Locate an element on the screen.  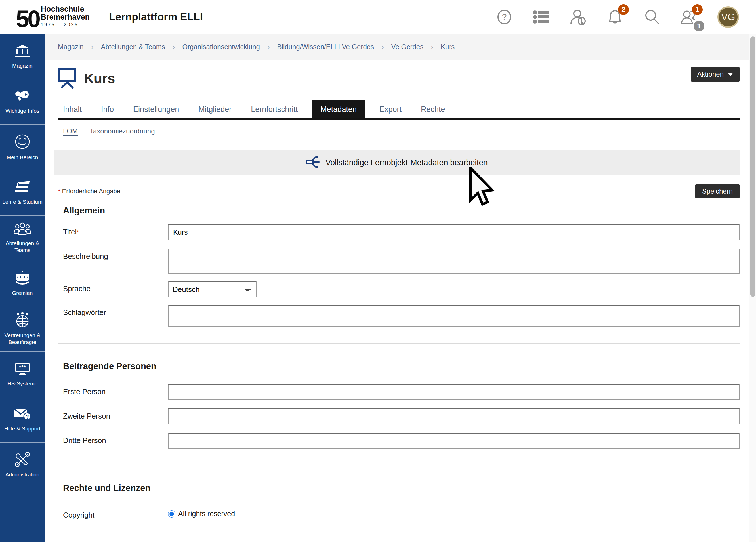
metadata-tree-icon is located at coordinates (313, 163).